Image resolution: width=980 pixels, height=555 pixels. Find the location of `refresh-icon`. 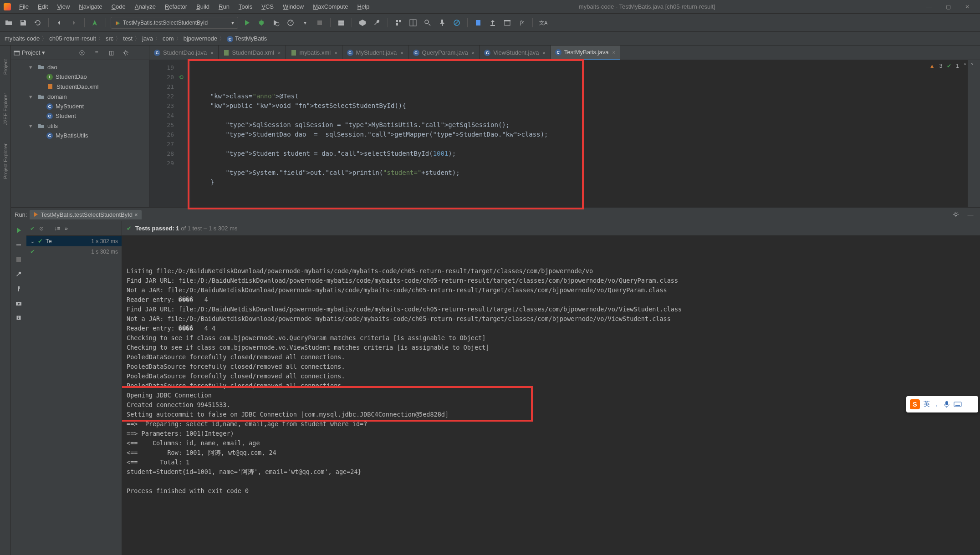

refresh-icon is located at coordinates (38, 23).